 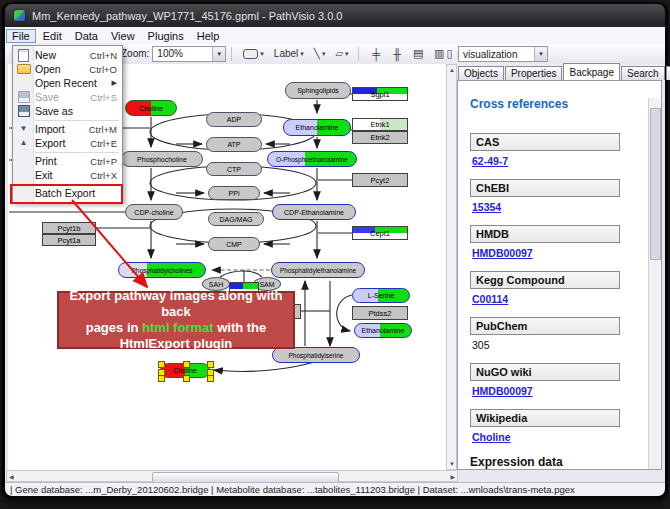 I want to click on shape-tool-button: ▱▾, so click(x=342, y=54).